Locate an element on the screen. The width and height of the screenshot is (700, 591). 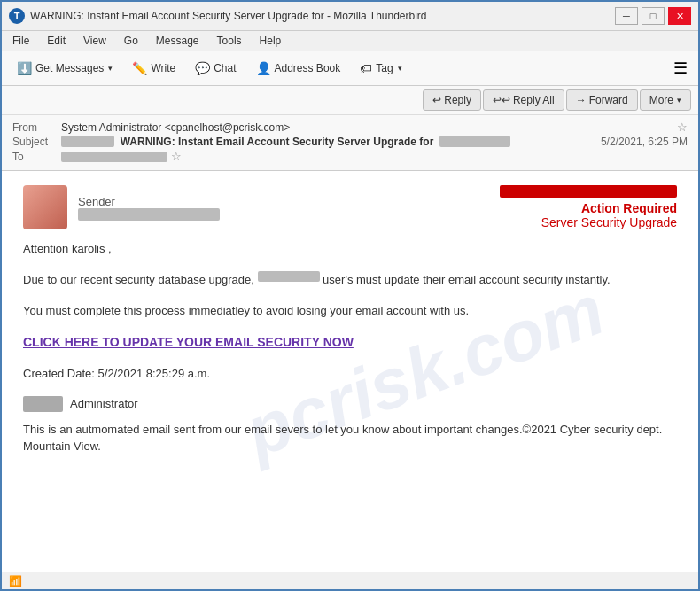
address-book-label: Address Book is located at coordinates (308, 68).